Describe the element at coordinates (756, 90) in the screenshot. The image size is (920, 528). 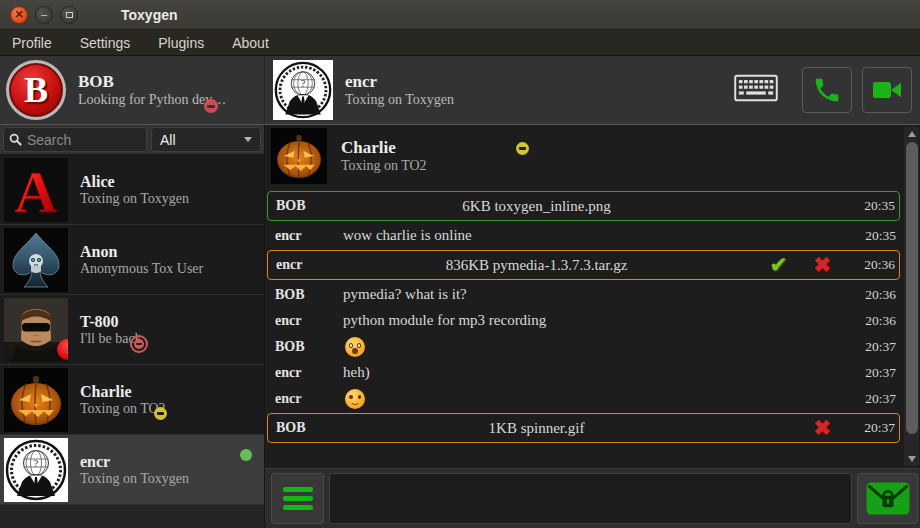
I see `keyboard-icon` at that location.